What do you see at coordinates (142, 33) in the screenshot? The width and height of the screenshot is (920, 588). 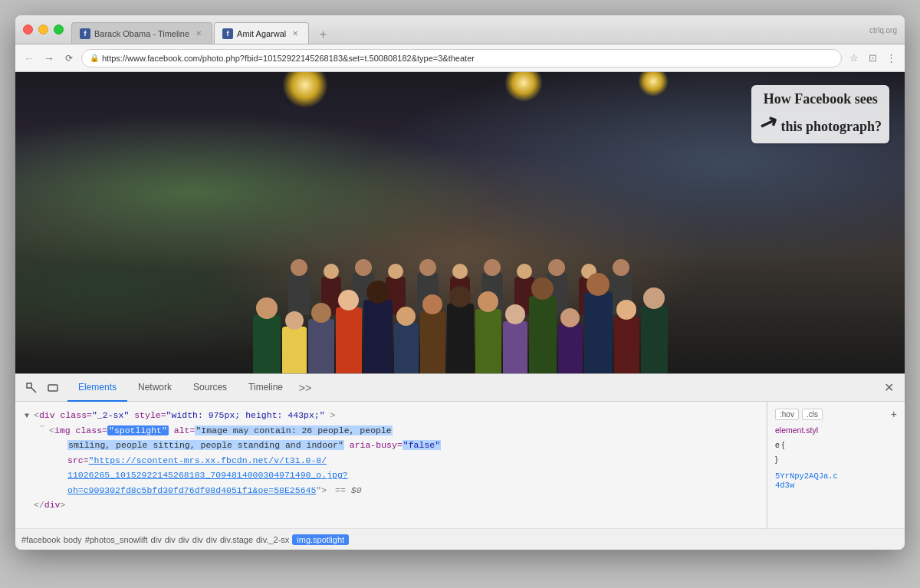 I see `tab-barack-obama: f Barack Obama - Timeline ✕` at bounding box center [142, 33].